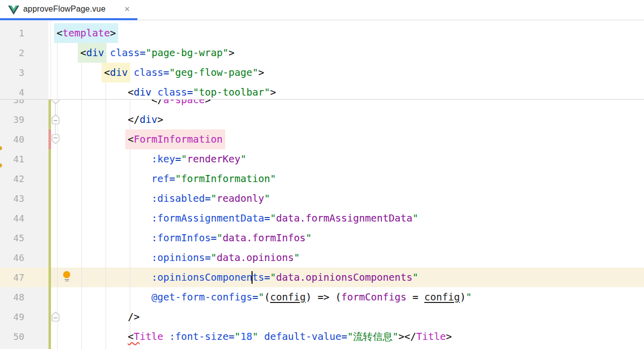 Image resolution: width=644 pixels, height=349 pixels. Describe the element at coordinates (166, 91) in the screenshot. I see `code-text: <div class="top-toolbar">` at that location.